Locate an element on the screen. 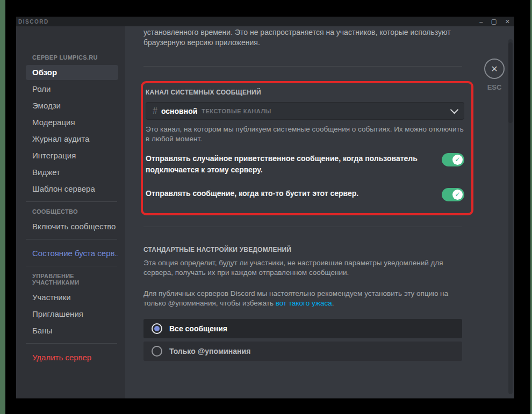  welcome-toggle: ✓ is located at coordinates (453, 160).